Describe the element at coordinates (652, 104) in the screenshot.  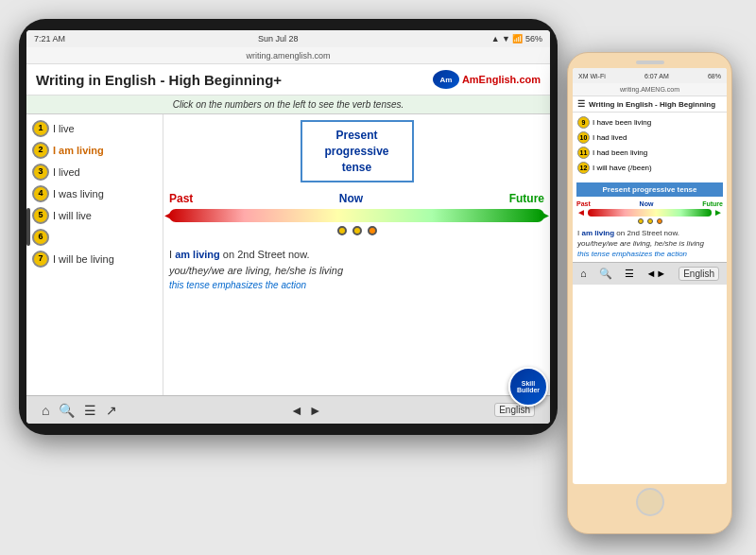
I see `phone-page-title: Writing in English - High Beginning` at that location.